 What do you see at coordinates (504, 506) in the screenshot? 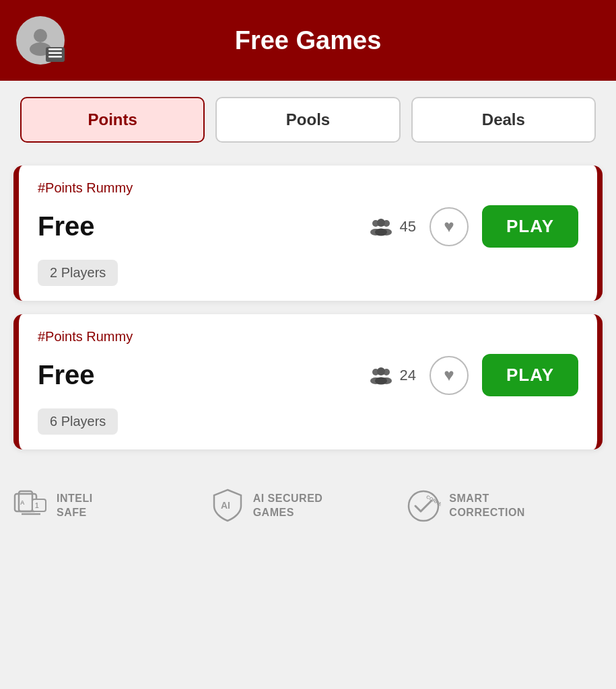
I see `footer-smart-correction: CORRECTION SMART CORRECTION` at bounding box center [504, 506].